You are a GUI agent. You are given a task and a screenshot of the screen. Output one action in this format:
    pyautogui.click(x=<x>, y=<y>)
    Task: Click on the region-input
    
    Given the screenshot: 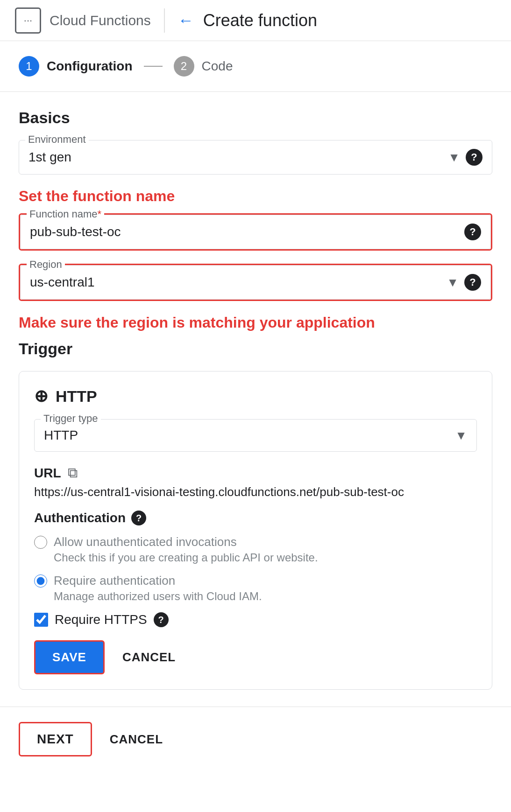 What is the action you would take?
    pyautogui.click(x=235, y=282)
    